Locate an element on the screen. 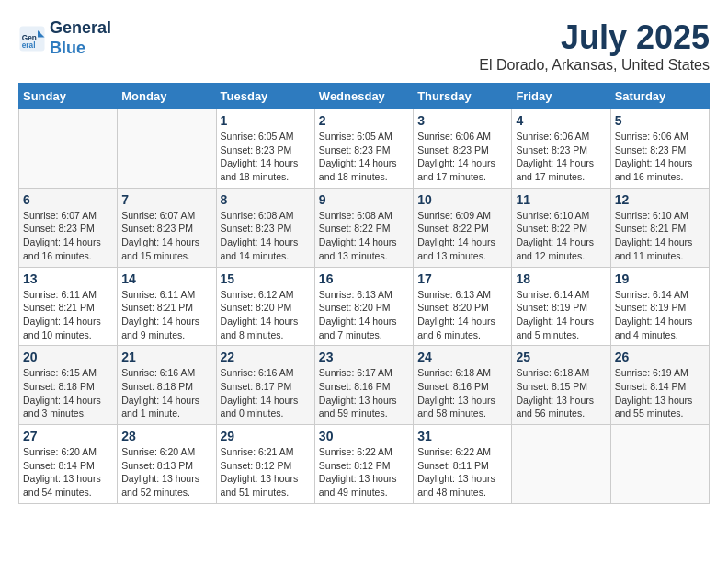  calendar-cell: 24Sunrise: 6:18 AMSunset: 8:16 PMDayligh… is located at coordinates (463, 385).